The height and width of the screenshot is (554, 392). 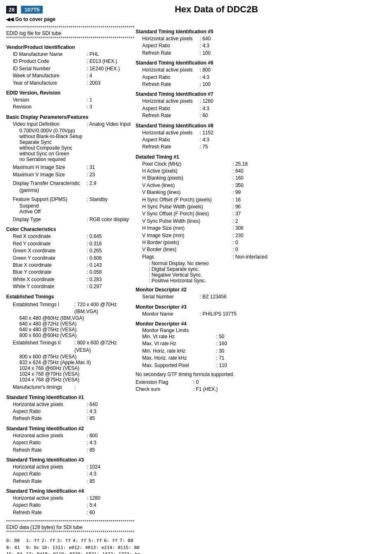 What do you see at coordinates (267, 275) in the screenshot?
I see `dt1-flags-v3: : Negative Vertical Sync.` at bounding box center [267, 275].